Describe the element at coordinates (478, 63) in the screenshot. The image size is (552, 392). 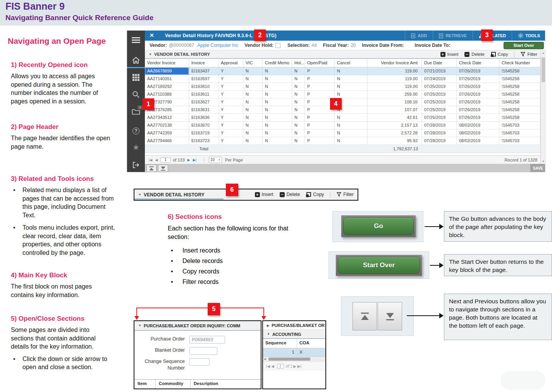
I see `column-header: Check Date` at that location.